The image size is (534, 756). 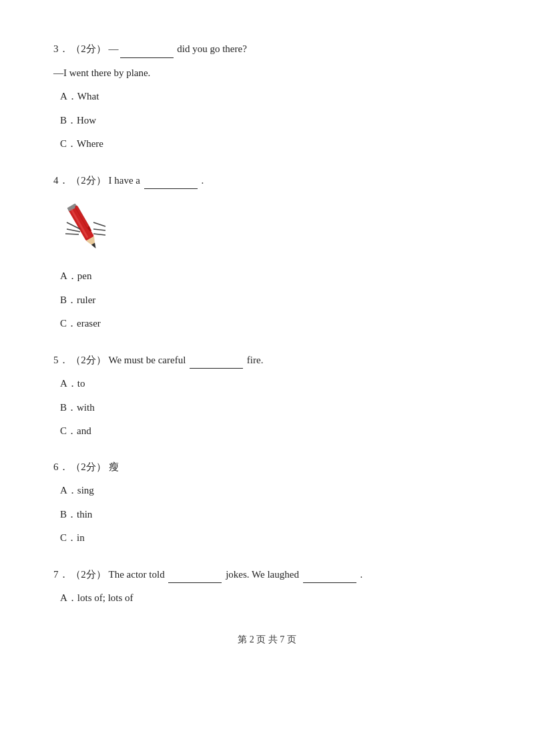 What do you see at coordinates (137, 574) in the screenshot?
I see `q7-text-before: The actor told` at bounding box center [137, 574].